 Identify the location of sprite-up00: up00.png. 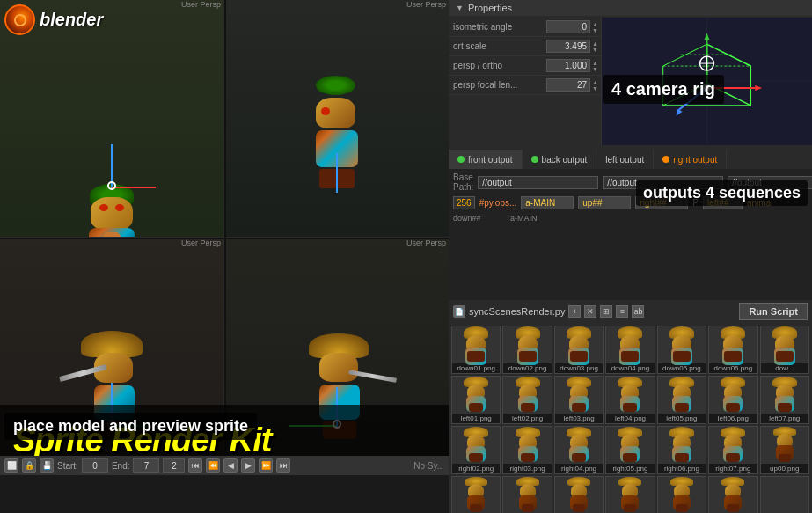
(785, 451).